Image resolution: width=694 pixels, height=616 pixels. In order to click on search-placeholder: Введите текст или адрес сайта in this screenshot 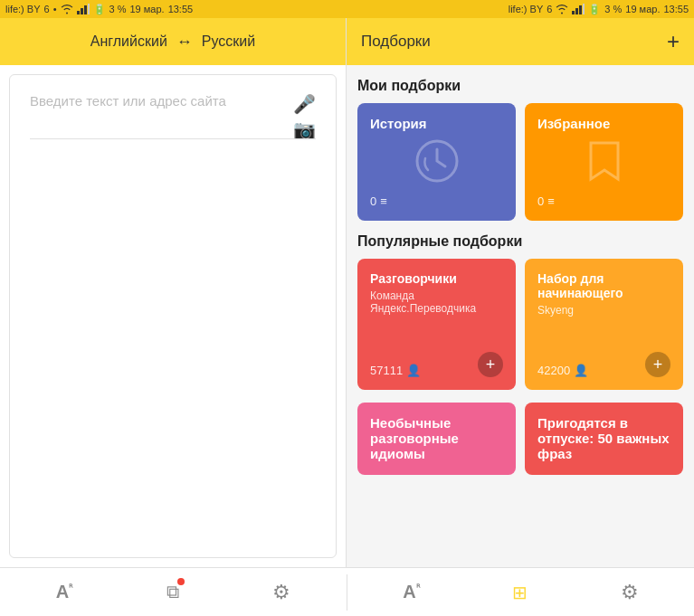, I will do `click(128, 101)`.